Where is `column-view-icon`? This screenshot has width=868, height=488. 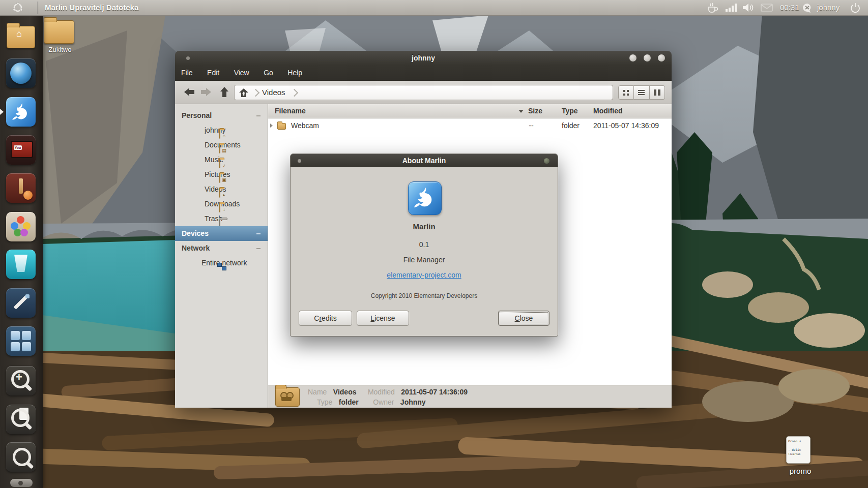
column-view-icon is located at coordinates (655, 93).